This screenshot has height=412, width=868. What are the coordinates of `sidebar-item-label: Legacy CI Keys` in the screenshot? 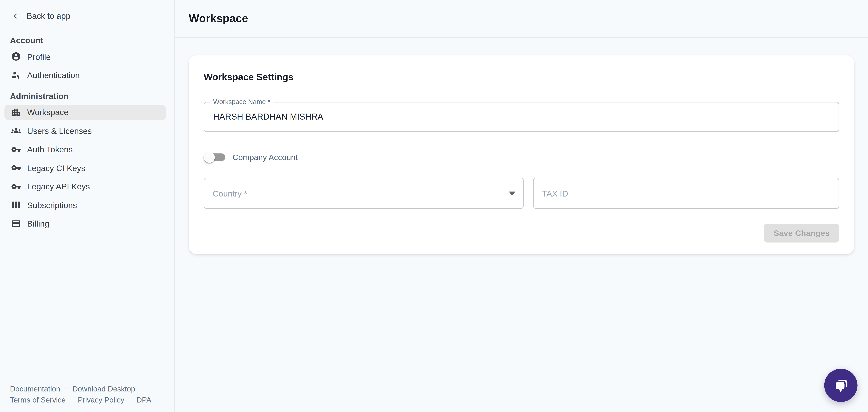 It's located at (56, 168).